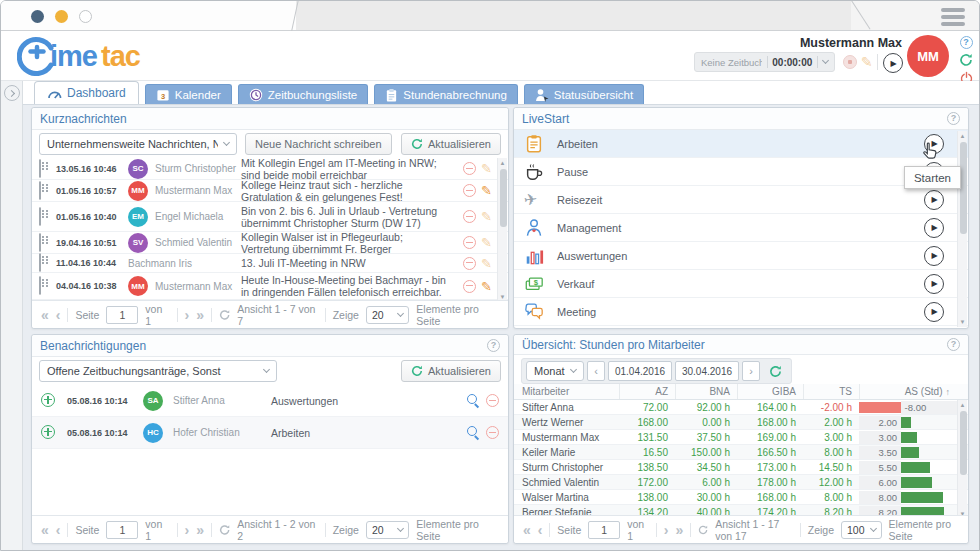  I want to click on message-row: 19.04.16 10:51 SV Schmied Valentin Kolle…, so click(270, 243).